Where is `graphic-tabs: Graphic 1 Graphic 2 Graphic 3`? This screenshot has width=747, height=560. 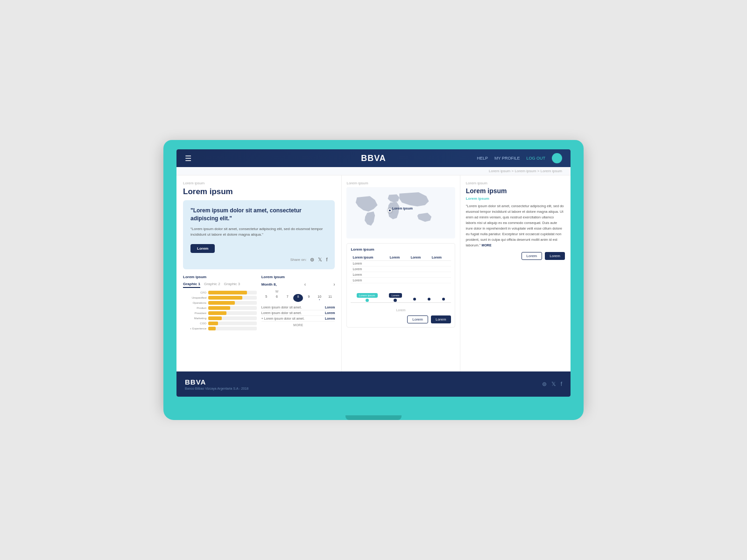
graphic-tabs: Graphic 1 Graphic 2 Graphic 3 is located at coordinates (220, 285).